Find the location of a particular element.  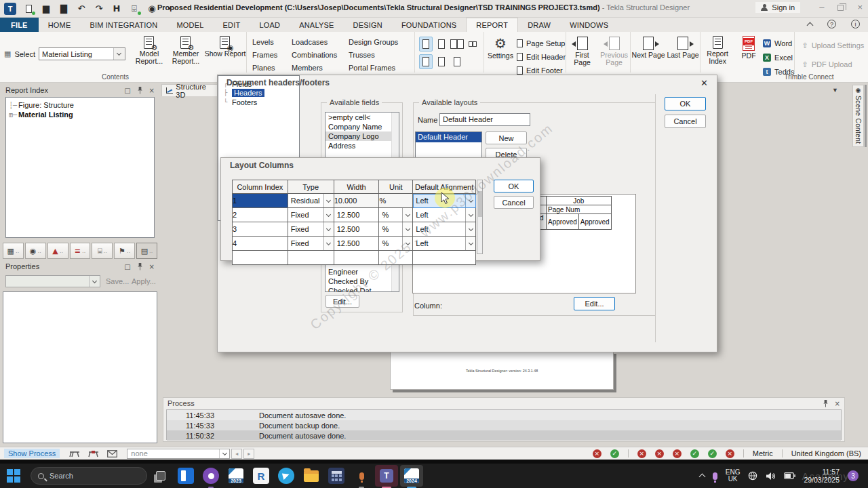

restore-button is located at coordinates (841, 8).